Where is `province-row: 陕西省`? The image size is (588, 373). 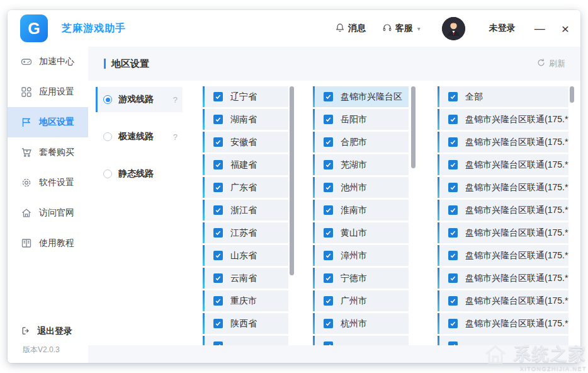
province-row: 陕西省 is located at coordinates (246, 324).